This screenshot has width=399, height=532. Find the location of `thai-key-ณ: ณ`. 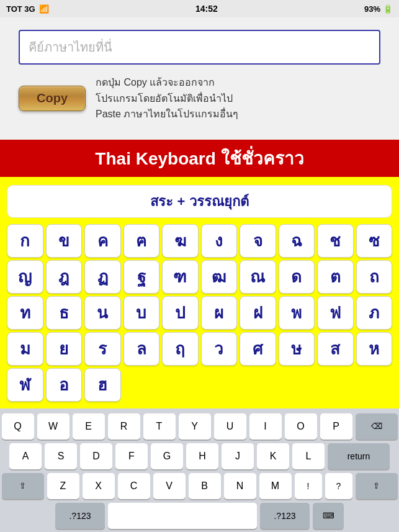

thai-key-ณ: ณ is located at coordinates (258, 277).